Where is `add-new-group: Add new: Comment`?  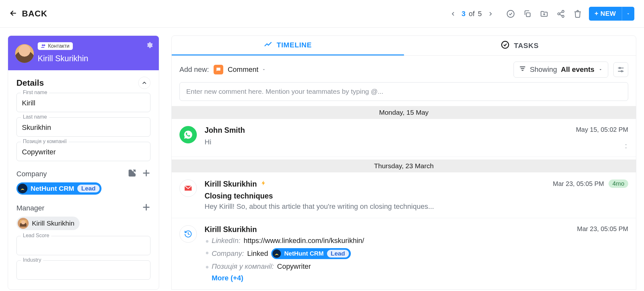 add-new-group: Add new: Comment is located at coordinates (223, 70).